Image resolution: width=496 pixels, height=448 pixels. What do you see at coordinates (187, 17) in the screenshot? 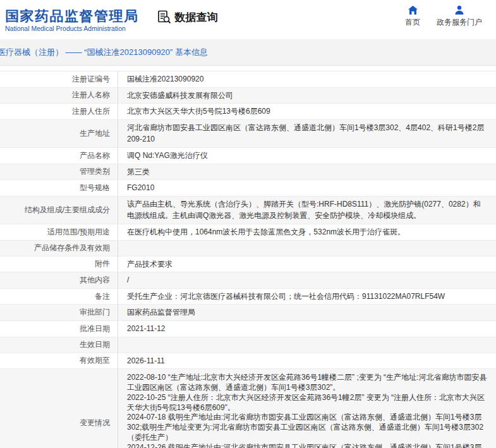
I see `data-query-tab: 数据查询` at bounding box center [187, 17].